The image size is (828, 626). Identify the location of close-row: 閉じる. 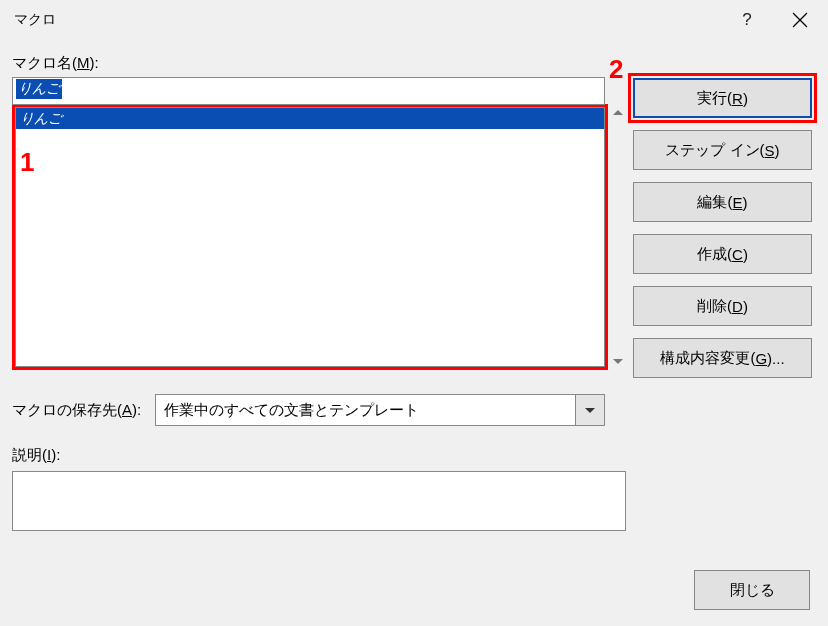
(752, 590).